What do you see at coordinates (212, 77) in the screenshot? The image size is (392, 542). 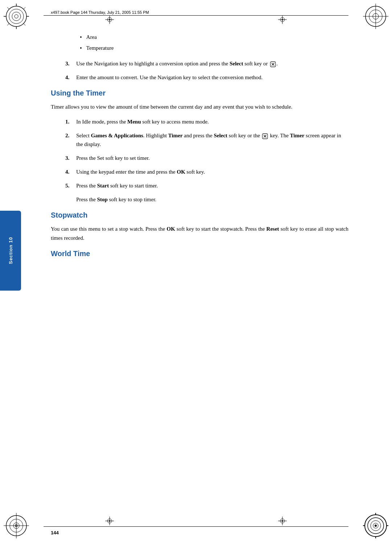 I see `step-4-text: Enter the amount to convert. Use the Nav…` at bounding box center [212, 77].